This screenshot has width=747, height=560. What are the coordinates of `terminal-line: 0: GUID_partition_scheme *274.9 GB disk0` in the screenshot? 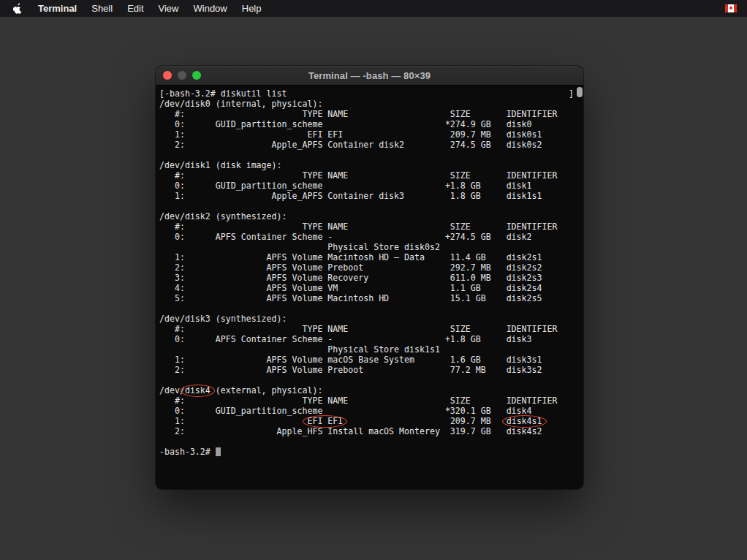 It's located at (371, 124).